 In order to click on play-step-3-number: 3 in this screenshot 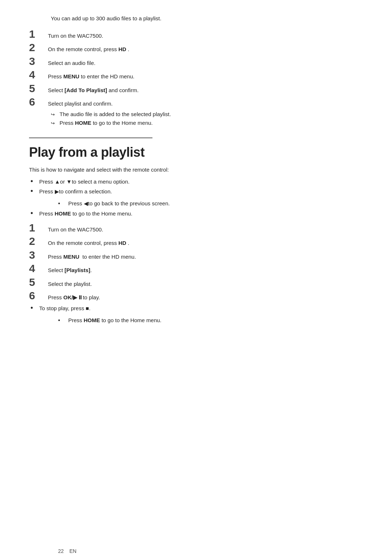, I will do `click(38, 255)`.